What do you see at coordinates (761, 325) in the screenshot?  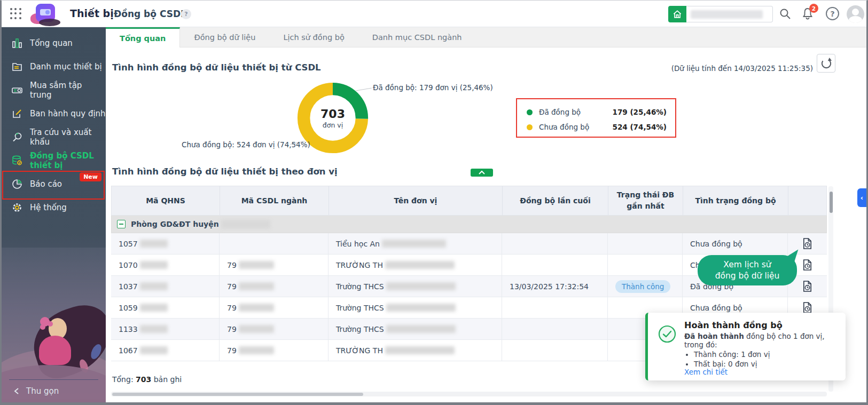 I see `toast-title: Hoàn thành đồng bộ` at bounding box center [761, 325].